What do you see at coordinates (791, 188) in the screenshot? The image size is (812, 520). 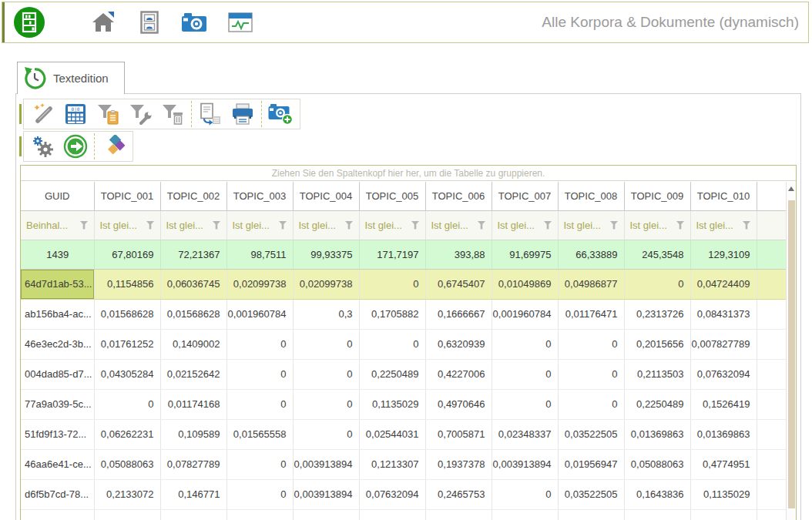 I see `scroll-up-button` at bounding box center [791, 188].